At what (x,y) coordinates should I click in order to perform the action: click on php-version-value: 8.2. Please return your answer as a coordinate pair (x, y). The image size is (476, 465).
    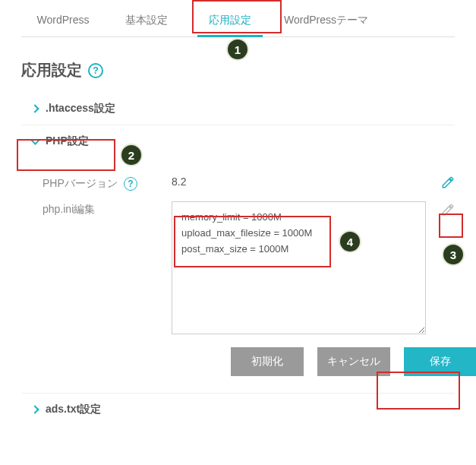
    Looking at the image, I should click on (179, 182).